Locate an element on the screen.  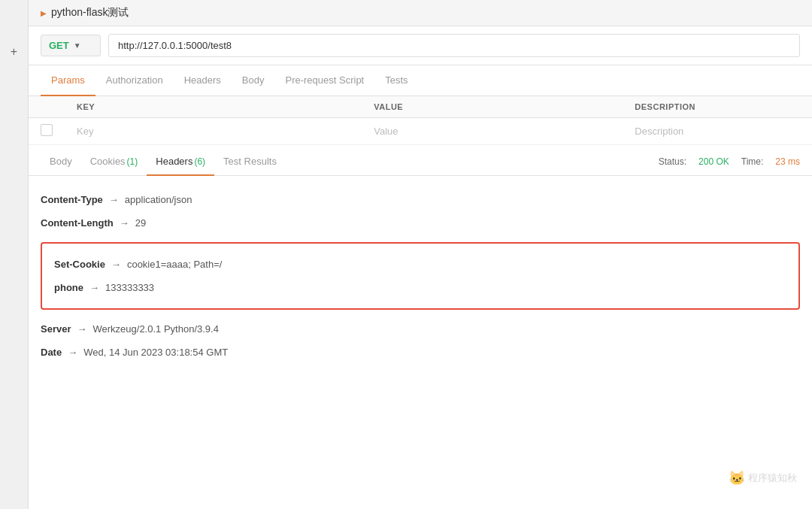
tab-params: Params is located at coordinates (68, 81).